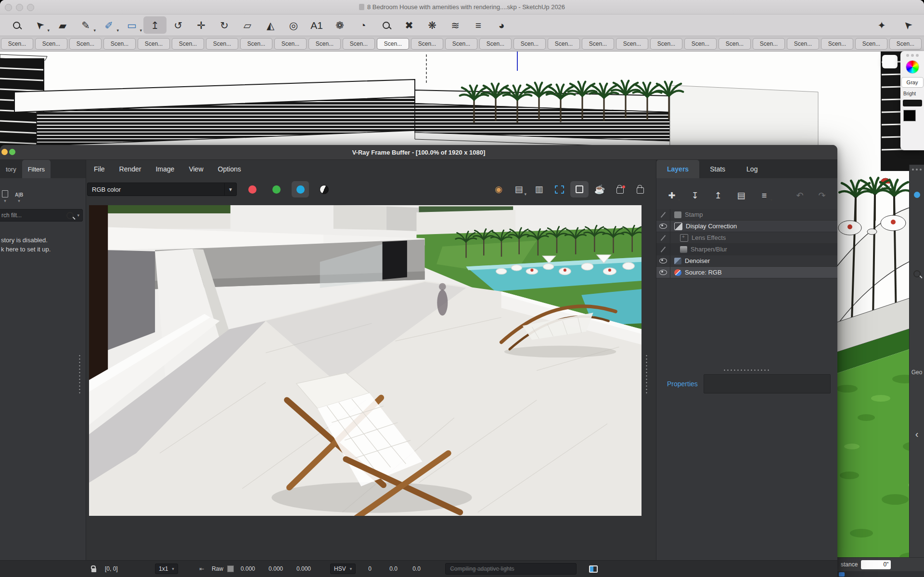 This screenshot has height=577, width=924. Describe the element at coordinates (409, 25) in the screenshot. I see `crosshair-tool-icon: ✖` at that location.